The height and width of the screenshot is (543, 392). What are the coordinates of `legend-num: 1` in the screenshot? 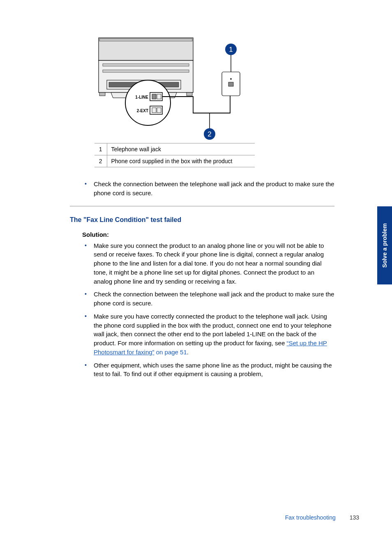 It's located at (101, 150).